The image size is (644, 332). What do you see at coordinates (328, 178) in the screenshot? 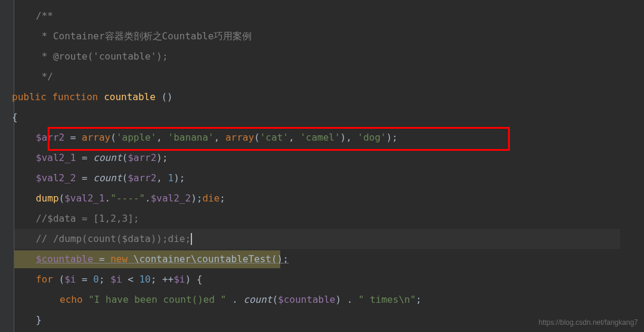
I see `code-line: $val2_2 = count ( $arr2 , 1 );` at bounding box center [328, 178].